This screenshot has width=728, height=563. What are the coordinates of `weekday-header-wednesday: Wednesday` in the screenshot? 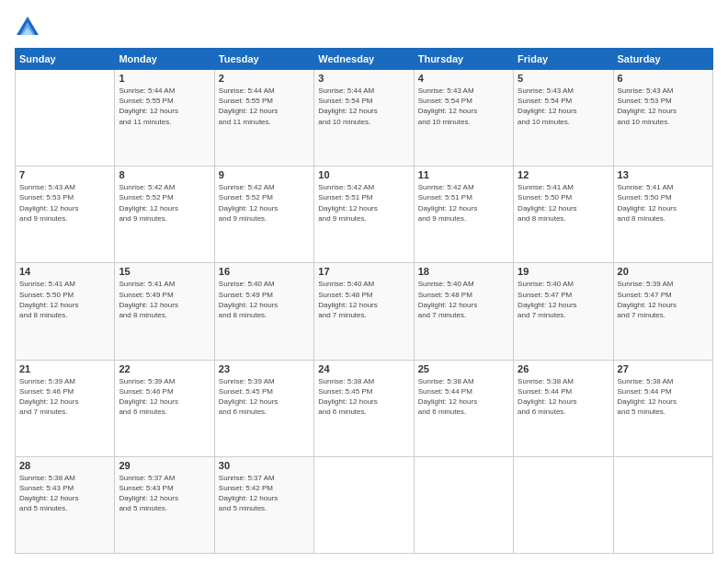 It's located at (364, 59).